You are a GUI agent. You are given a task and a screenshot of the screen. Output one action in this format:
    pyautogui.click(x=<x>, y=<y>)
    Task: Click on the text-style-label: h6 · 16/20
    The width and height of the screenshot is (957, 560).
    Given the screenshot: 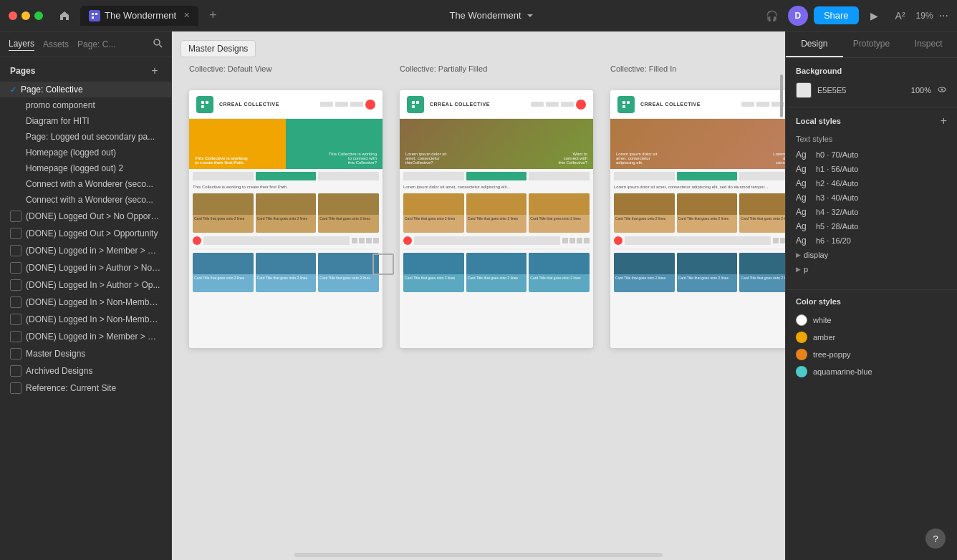 What is the action you would take?
    pyautogui.click(x=834, y=241)
    